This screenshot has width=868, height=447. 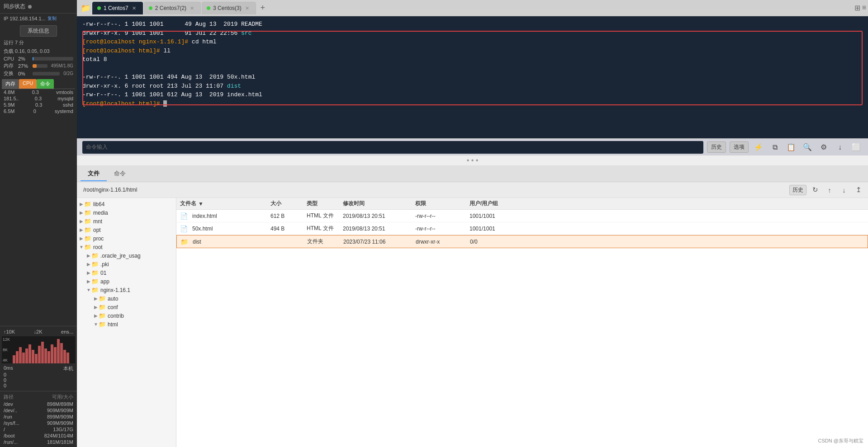 What do you see at coordinates (172, 8) in the screenshot?
I see `tab-tab2: 2 Centos7(2)✕` at bounding box center [172, 8].